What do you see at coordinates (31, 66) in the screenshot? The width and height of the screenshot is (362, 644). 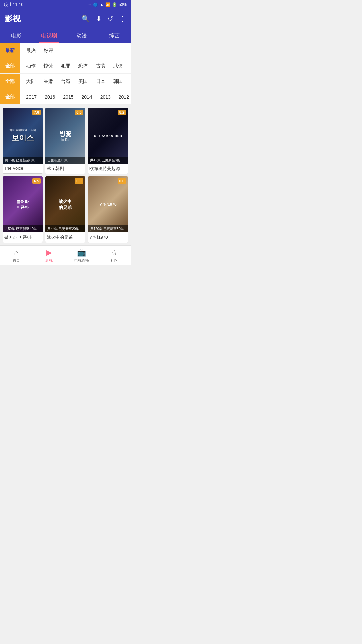 I see `filter-chip-action: 动作` at bounding box center [31, 66].